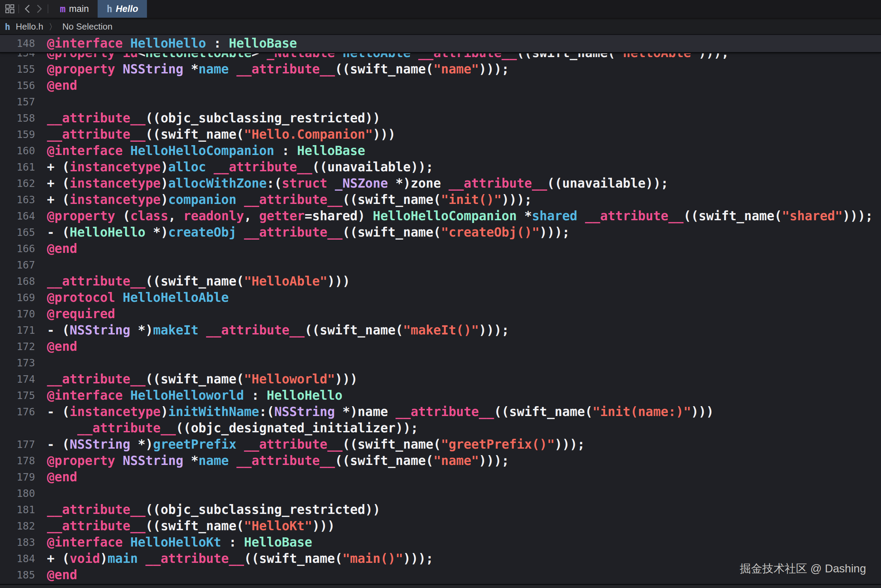 Image resolution: width=881 pixels, height=588 pixels. I want to click on line-number: 166, so click(17, 249).